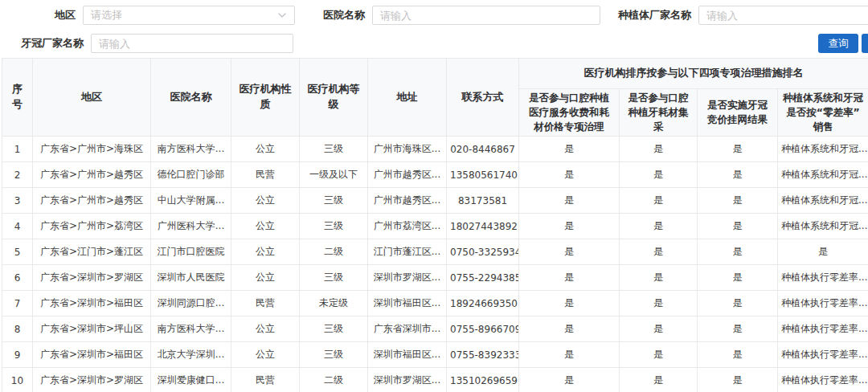 The image size is (868, 392). Describe the element at coordinates (282, 15) in the screenshot. I see `chevron-down-icon` at that location.